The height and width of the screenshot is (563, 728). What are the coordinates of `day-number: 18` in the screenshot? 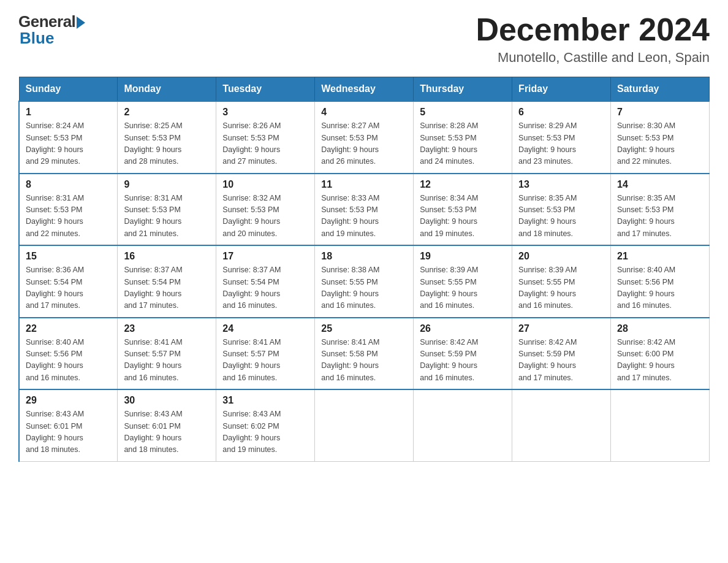 It's located at (364, 256).